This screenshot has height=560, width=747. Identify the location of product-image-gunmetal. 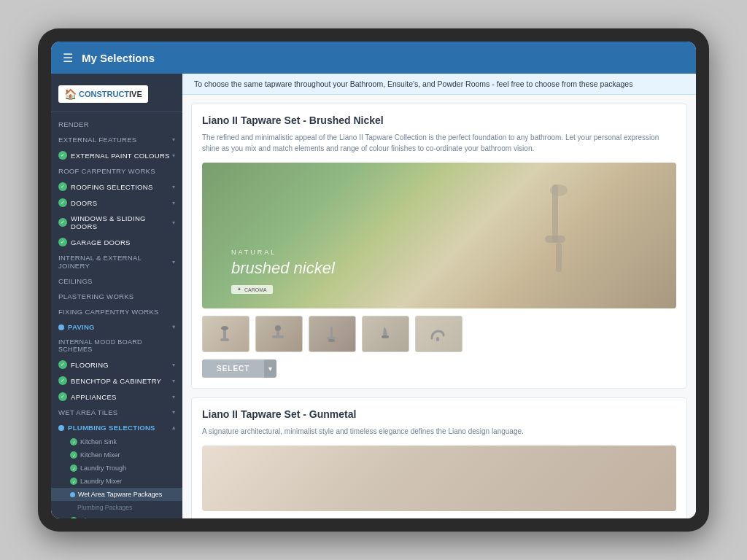
(439, 478).